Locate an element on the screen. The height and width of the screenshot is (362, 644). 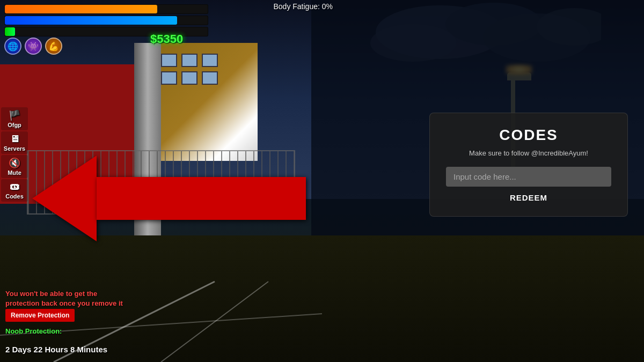
sidebar-label-codes: Codes is located at coordinates (14, 196).